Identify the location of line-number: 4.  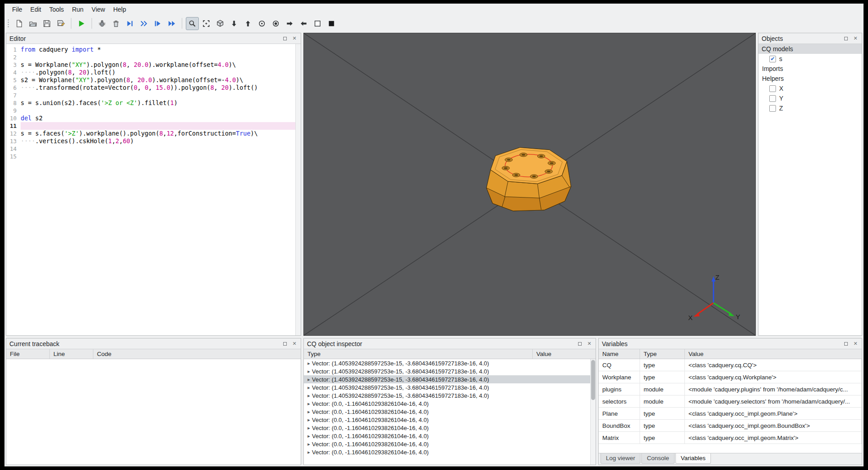
(13, 73).